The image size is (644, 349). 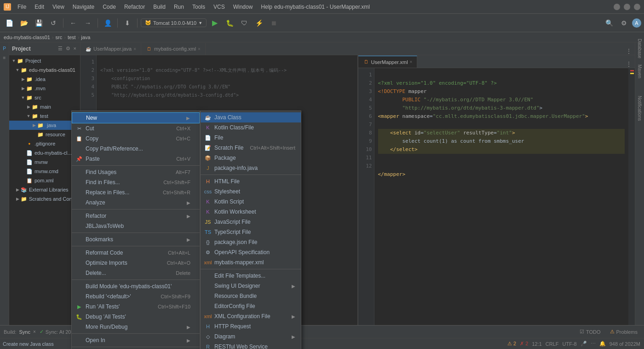 What do you see at coordinates (45, 134) in the screenshot?
I see `tree-resource: 📁 resource` at bounding box center [45, 134].